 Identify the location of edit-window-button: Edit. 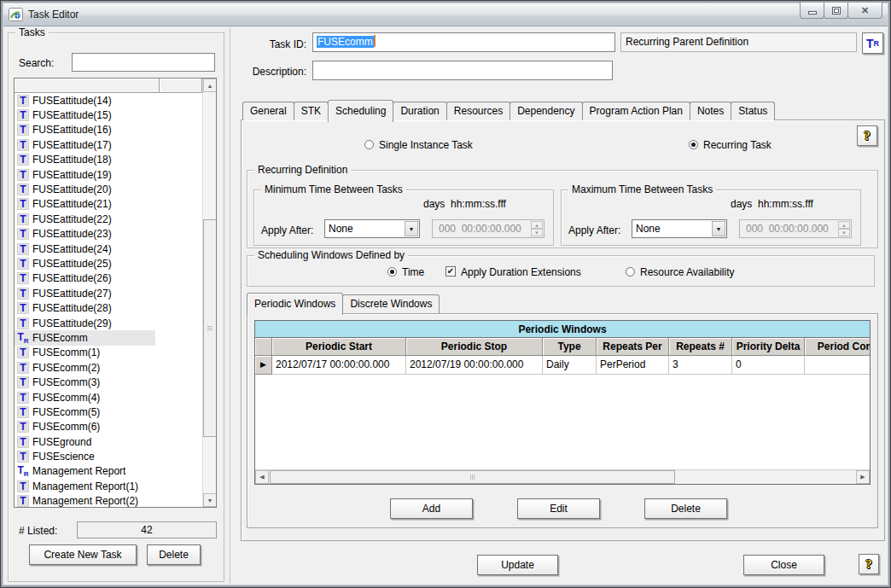
(558, 509).